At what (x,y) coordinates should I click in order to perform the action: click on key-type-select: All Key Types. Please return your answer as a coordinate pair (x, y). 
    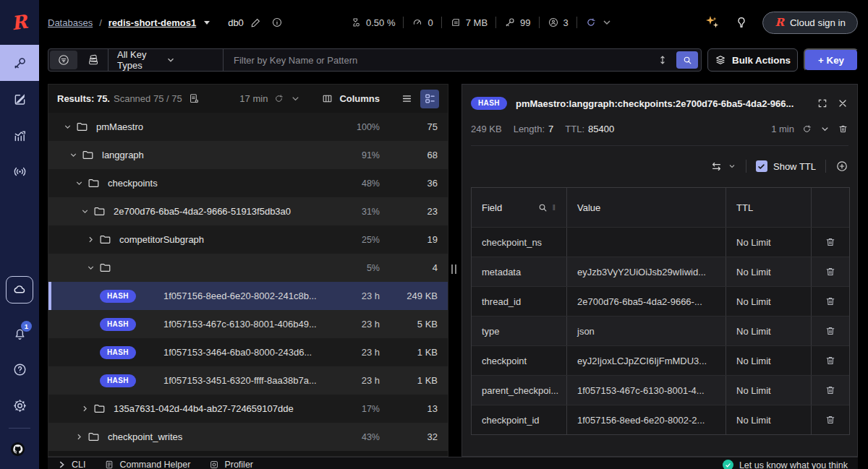
    Looking at the image, I should click on (166, 60).